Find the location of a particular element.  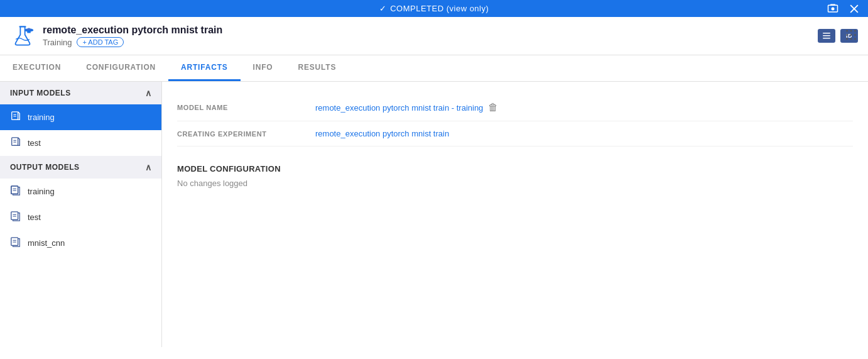

model-name-value: remote_execution pytorch mnist train - t… is located at coordinates (407, 108).